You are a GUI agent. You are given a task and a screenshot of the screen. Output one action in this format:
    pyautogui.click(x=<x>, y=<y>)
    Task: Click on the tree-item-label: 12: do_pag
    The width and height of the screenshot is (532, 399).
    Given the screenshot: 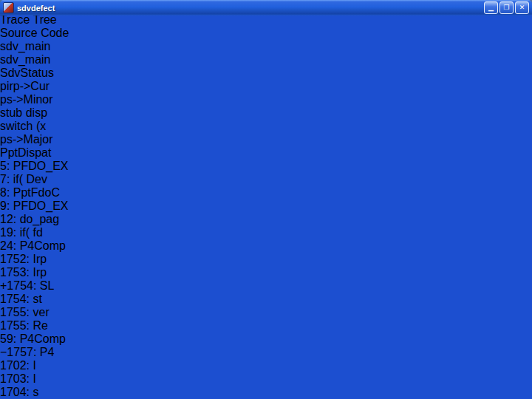 What is the action you would take?
    pyautogui.click(x=30, y=219)
    